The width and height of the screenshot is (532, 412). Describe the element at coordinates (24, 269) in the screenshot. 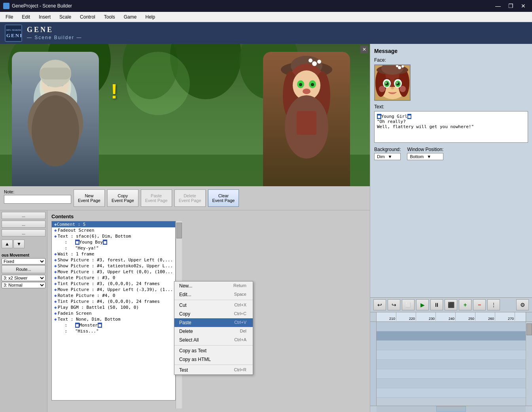

I see `route-button: Route...` at that location.